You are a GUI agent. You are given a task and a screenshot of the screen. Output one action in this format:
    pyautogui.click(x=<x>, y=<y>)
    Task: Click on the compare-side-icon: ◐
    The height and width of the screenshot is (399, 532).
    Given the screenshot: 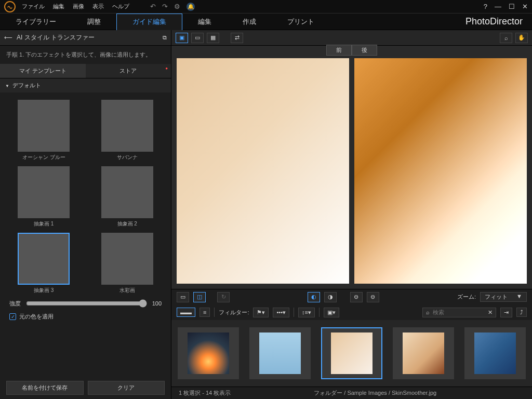 What is the action you would take?
    pyautogui.click(x=314, y=297)
    